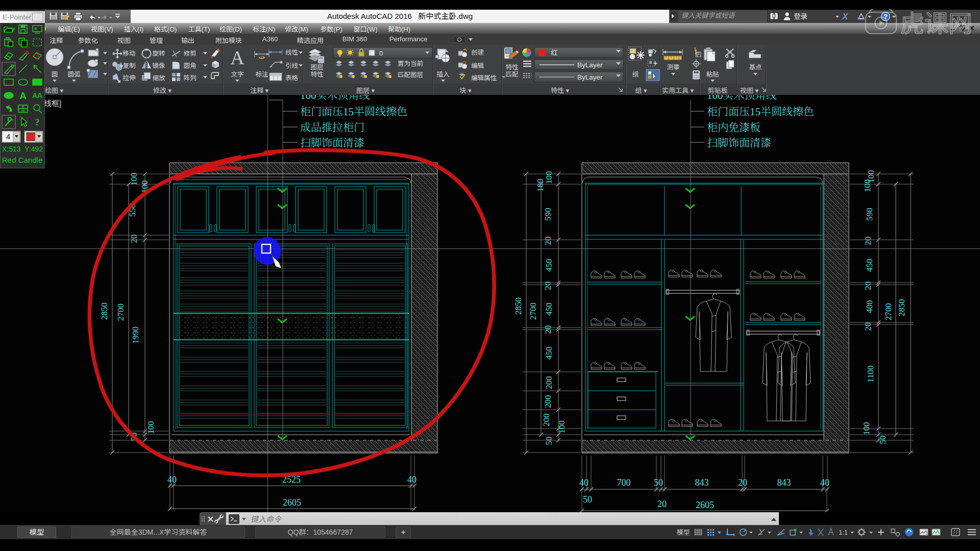  Describe the element at coordinates (554, 53) in the screenshot. I see `svg-text: 红` at that location.